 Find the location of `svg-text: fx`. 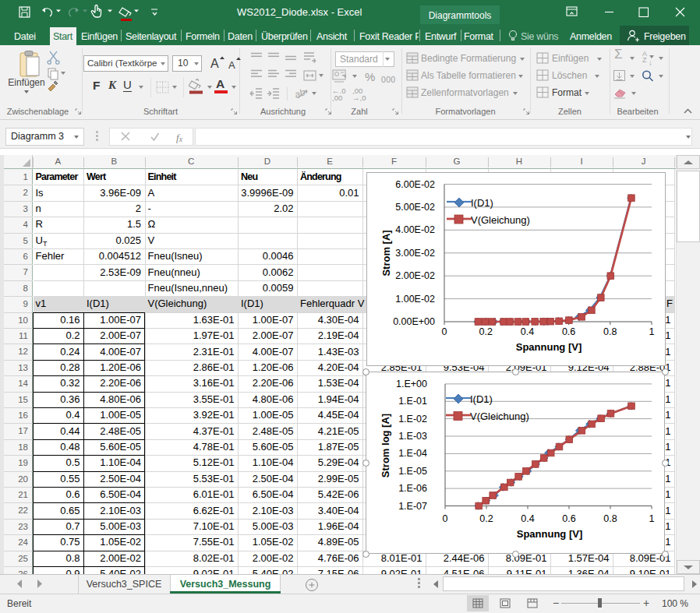

svg-text: fx is located at coordinates (179, 137).